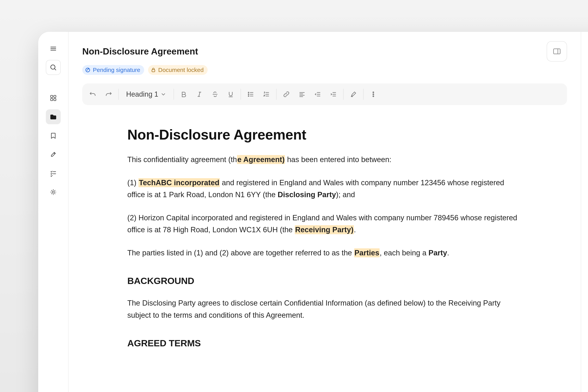 The width and height of the screenshot is (588, 392). What do you see at coordinates (53, 154) in the screenshot?
I see `nav-edit` at bounding box center [53, 154].